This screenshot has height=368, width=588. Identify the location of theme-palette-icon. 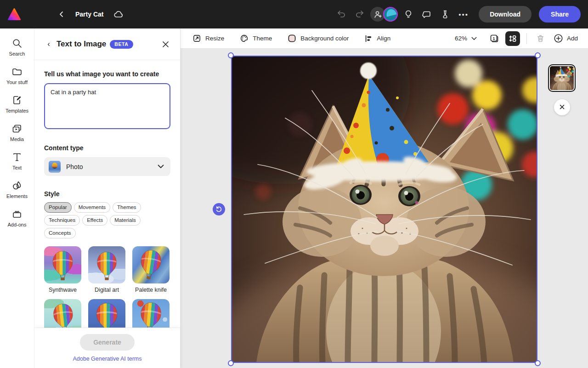
(244, 39).